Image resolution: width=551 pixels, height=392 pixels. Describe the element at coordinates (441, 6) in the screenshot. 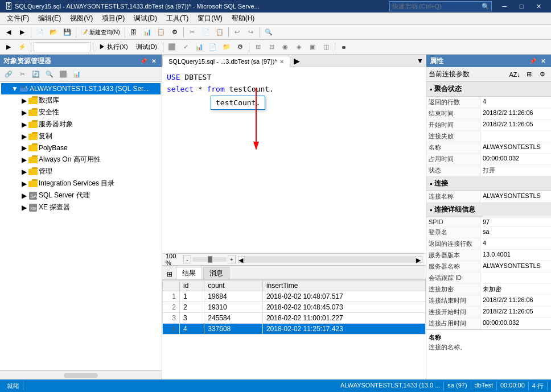

I see `quick-search-input` at that location.